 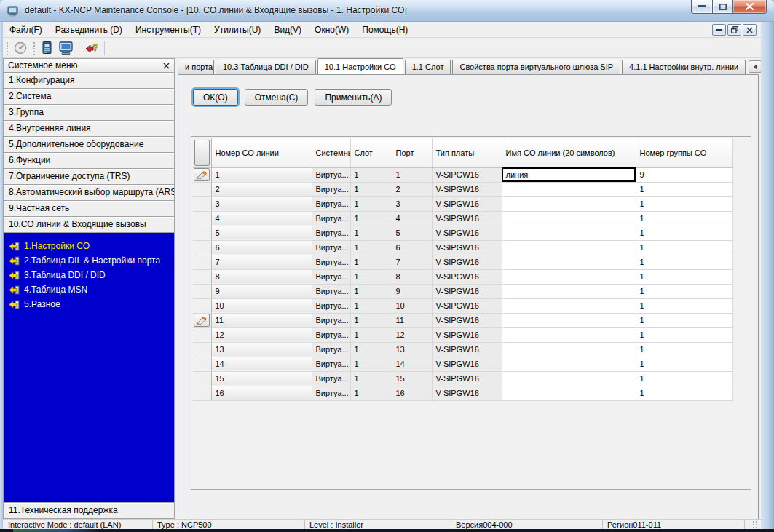 What do you see at coordinates (428, 67) in the screenshot?
I see `tab-4: 1.1 Слот` at bounding box center [428, 67].